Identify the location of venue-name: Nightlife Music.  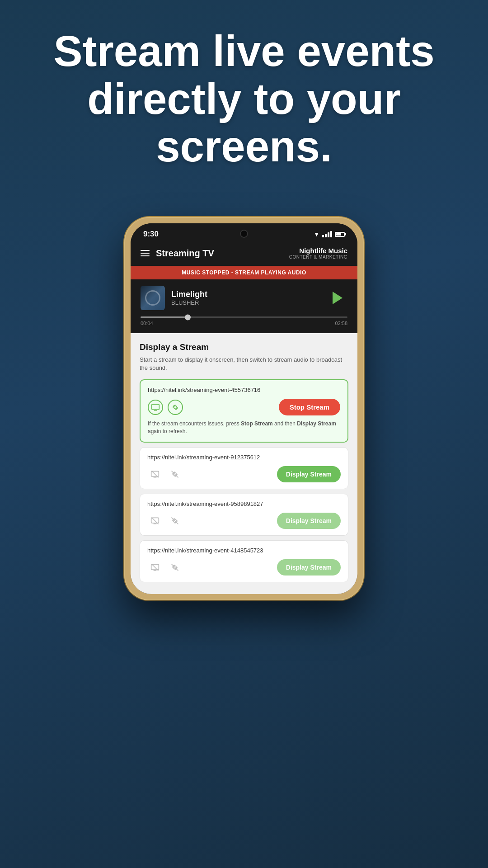
(318, 250).